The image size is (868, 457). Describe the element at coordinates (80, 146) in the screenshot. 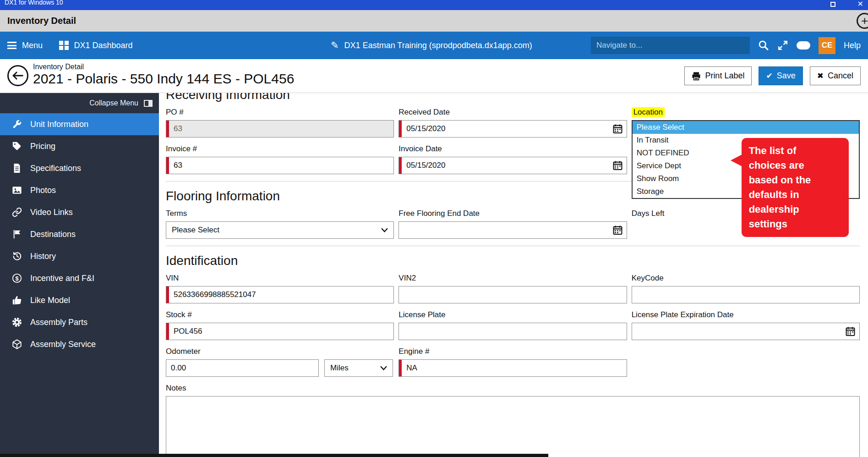

I see `sidebar-item-pricing: Pricing` at that location.